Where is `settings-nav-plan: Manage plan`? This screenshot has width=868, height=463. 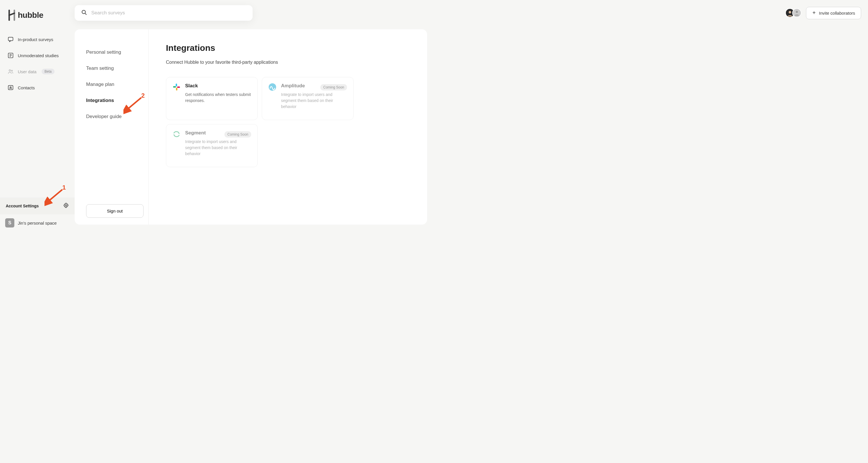 settings-nav-plan: Manage plan is located at coordinates (114, 84).